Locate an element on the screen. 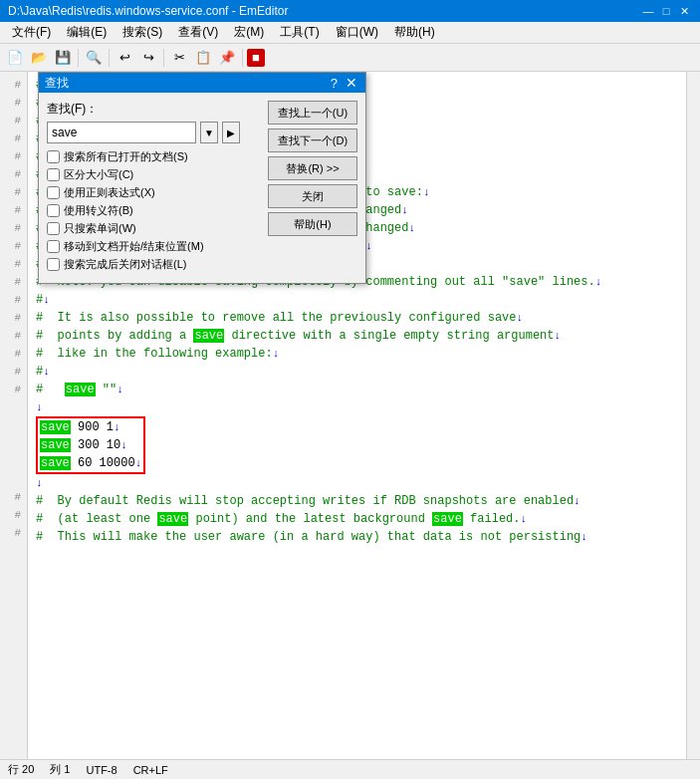 The height and width of the screenshot is (779, 700). checkbox-regex-label: 使用正则表达式(X) is located at coordinates (110, 193).